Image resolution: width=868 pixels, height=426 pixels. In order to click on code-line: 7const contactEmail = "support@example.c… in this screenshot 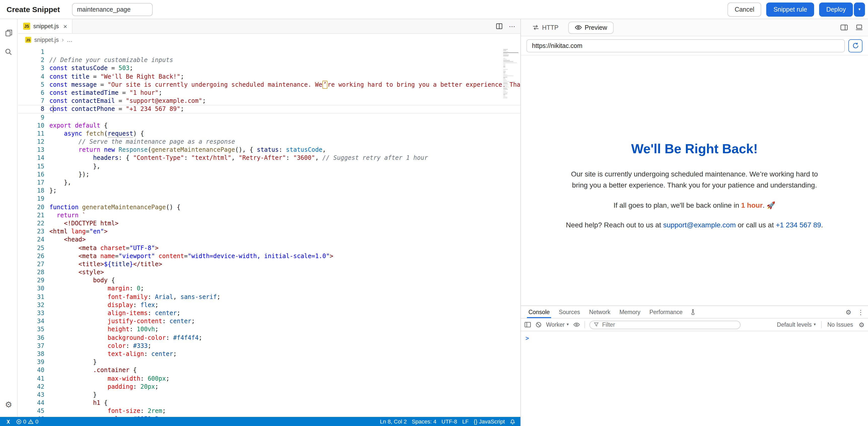, I will do `click(269, 101)`.